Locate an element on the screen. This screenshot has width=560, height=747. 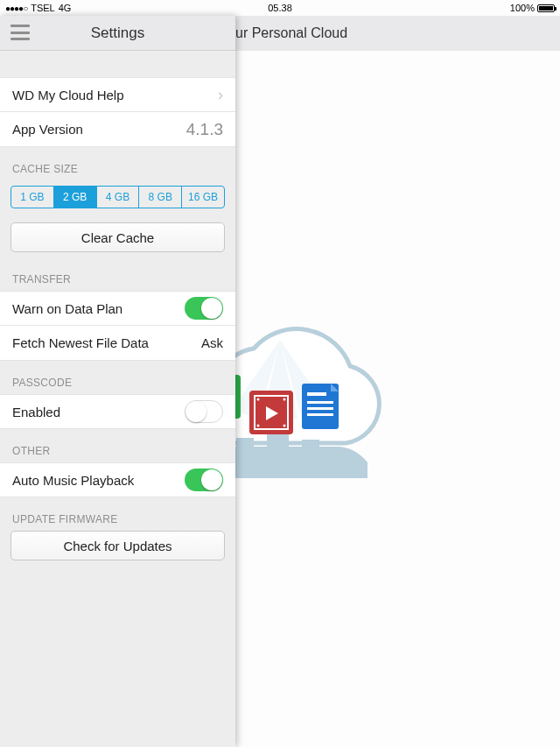
help-label: WD My Cloud Help is located at coordinates (68, 95).